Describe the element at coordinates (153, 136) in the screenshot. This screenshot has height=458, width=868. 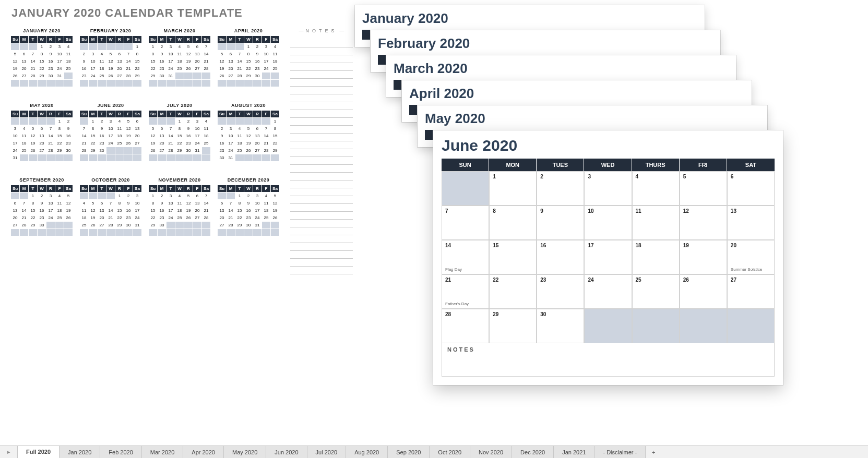
I see `mini-day-cell: 12` at that location.